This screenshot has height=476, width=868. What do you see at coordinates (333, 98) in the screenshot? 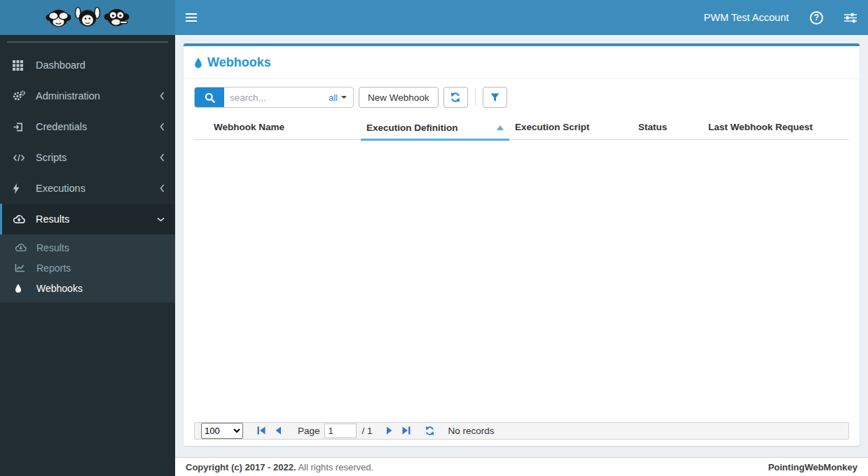
I see `search-scope-label: all` at bounding box center [333, 98].